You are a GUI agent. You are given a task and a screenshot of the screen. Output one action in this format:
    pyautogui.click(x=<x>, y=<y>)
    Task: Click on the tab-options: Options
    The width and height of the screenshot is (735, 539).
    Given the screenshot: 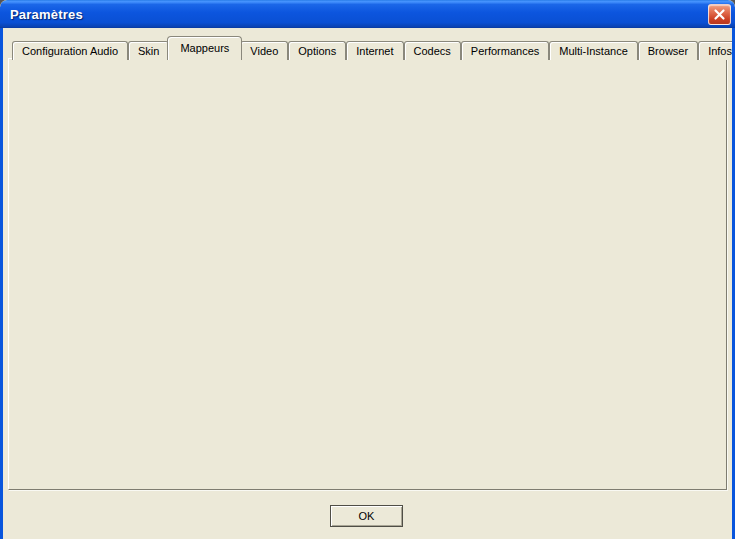 What is the action you would take?
    pyautogui.click(x=317, y=50)
    